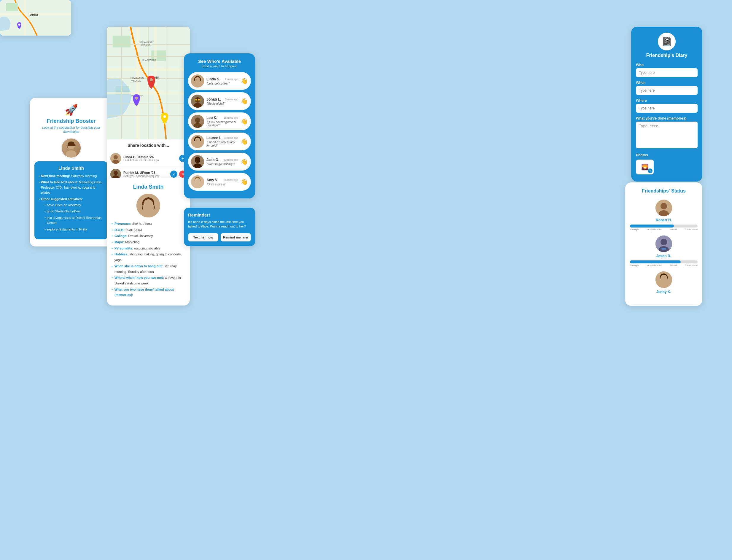 The height and width of the screenshot is (560, 732). Describe the element at coordinates (664, 283) in the screenshot. I see `status-person-jenny: Jenny K.` at that location.